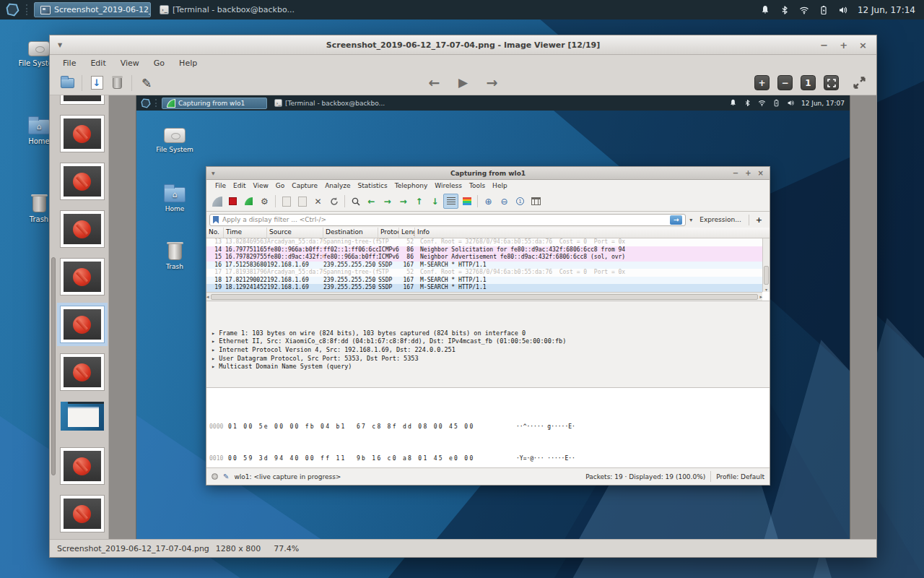  I want to click on close-file-icon: ✕, so click(318, 202).